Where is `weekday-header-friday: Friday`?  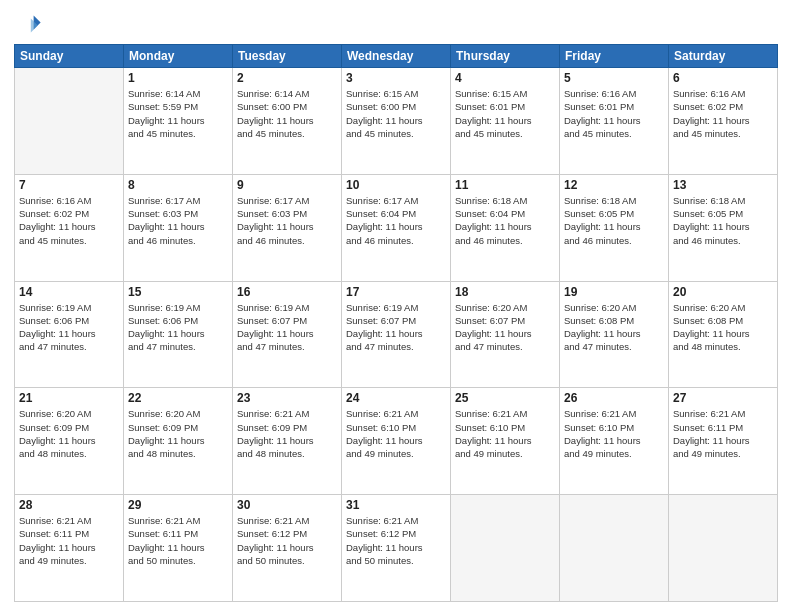
weekday-header-friday: Friday is located at coordinates (614, 56).